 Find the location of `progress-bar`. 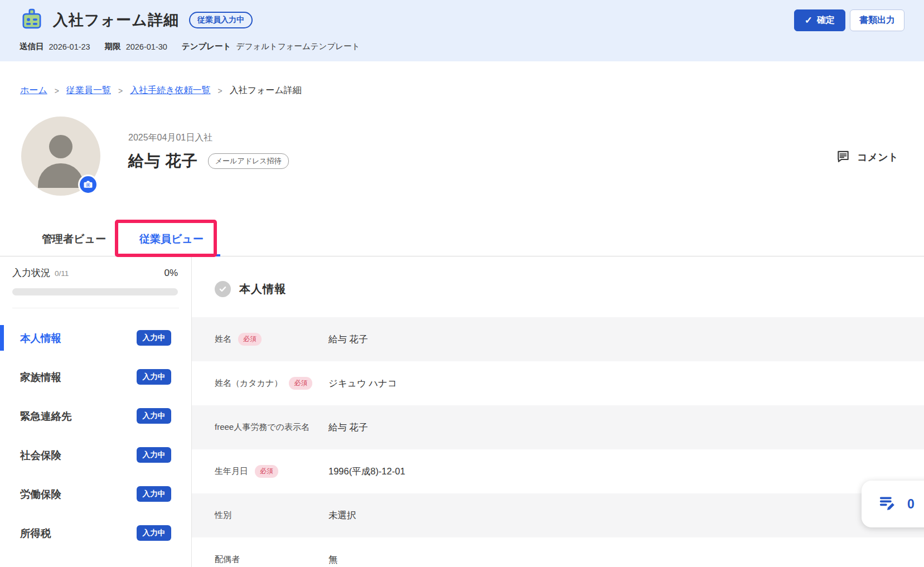

progress-bar is located at coordinates (95, 292).